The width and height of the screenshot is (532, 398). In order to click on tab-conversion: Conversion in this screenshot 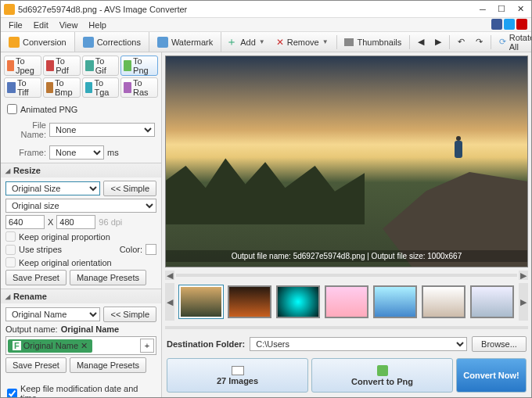, I will do `click(38, 42)`.